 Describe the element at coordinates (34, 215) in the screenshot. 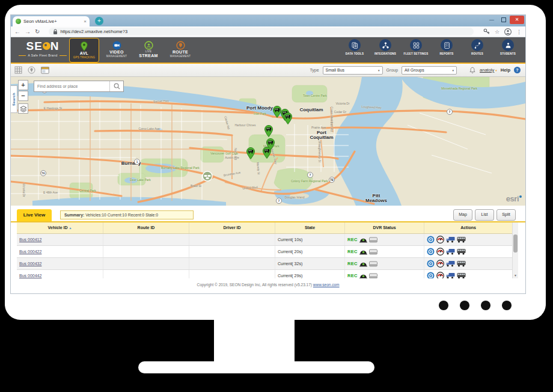

I see `tab-live-view: Live View` at that location.